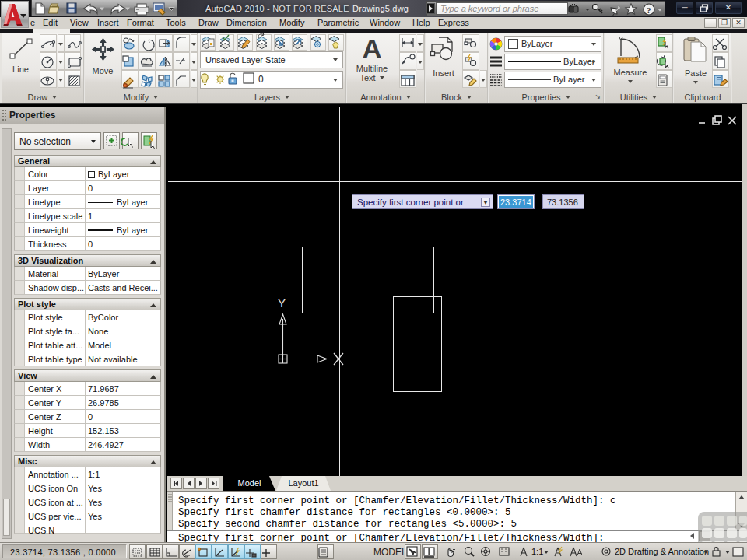  What do you see at coordinates (261, 79) in the screenshot?
I see `svg-text: 0` at bounding box center [261, 79].